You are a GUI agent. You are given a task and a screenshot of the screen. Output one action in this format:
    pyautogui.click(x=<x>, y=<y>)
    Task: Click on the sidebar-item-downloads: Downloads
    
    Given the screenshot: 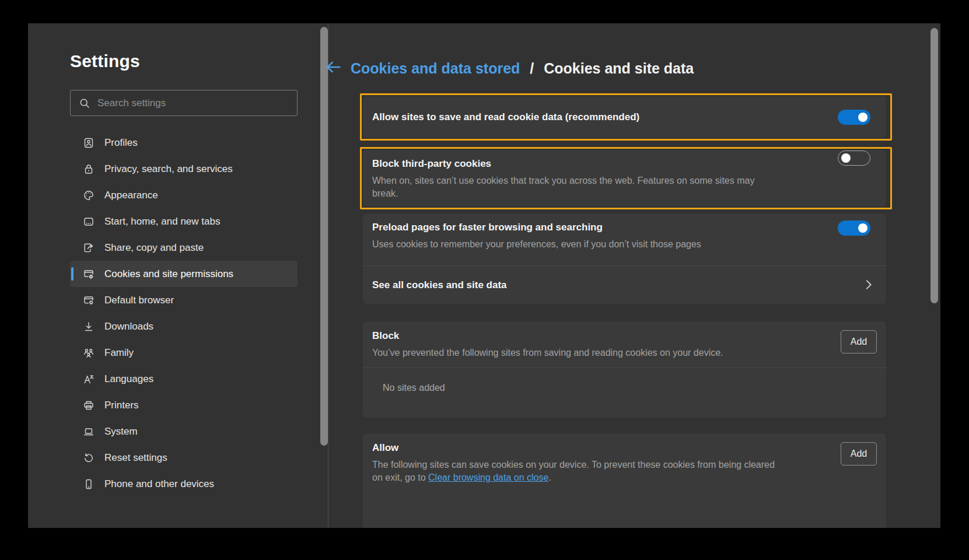 What is the action you would take?
    pyautogui.click(x=184, y=327)
    